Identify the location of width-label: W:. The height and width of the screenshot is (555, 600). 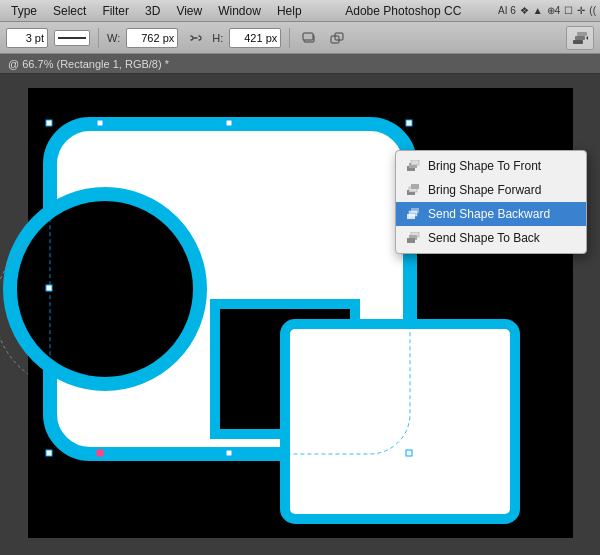
(114, 38).